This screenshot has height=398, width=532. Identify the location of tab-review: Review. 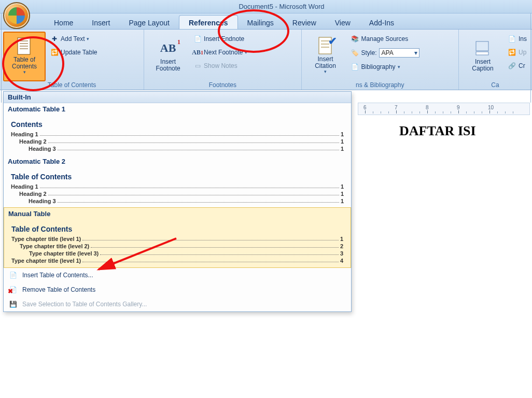
(304, 22).